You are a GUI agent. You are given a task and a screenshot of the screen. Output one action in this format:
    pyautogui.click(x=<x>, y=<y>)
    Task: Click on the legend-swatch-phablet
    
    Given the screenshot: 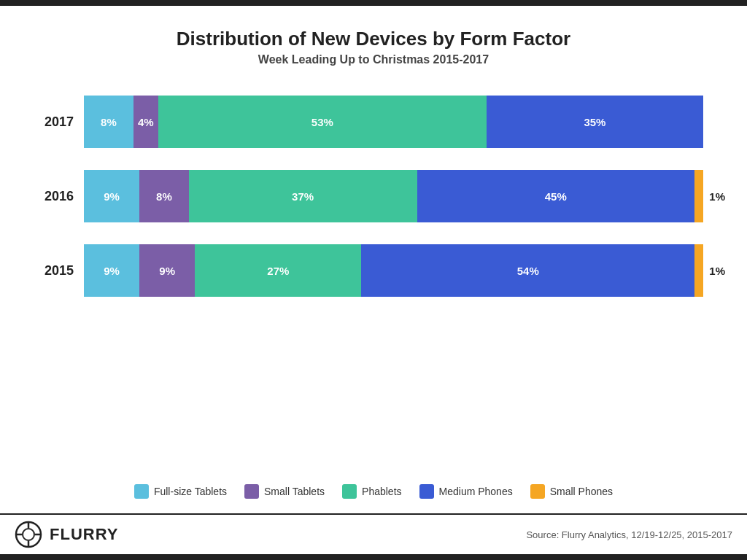 What is the action you would take?
    pyautogui.click(x=349, y=491)
    